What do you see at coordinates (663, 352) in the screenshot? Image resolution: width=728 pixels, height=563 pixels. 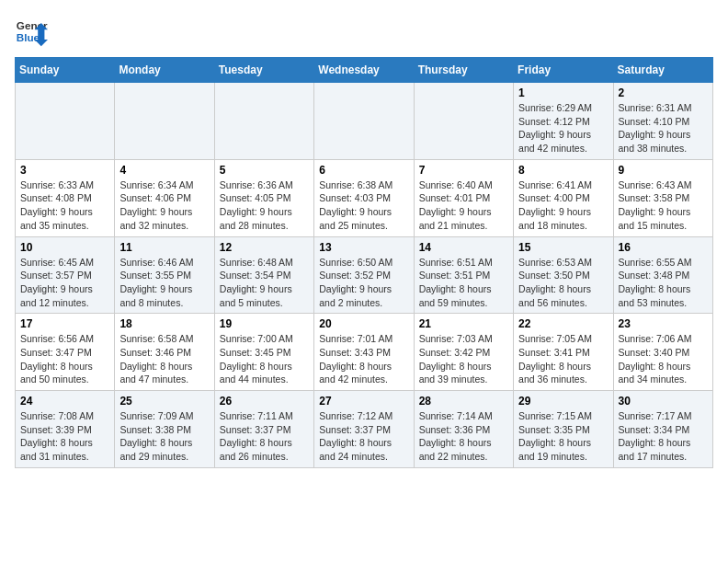 I see `calendar-cell: 23Sunrise: 7:06 AM Sunset: 3:40 PM Dayli…` at bounding box center [663, 352].